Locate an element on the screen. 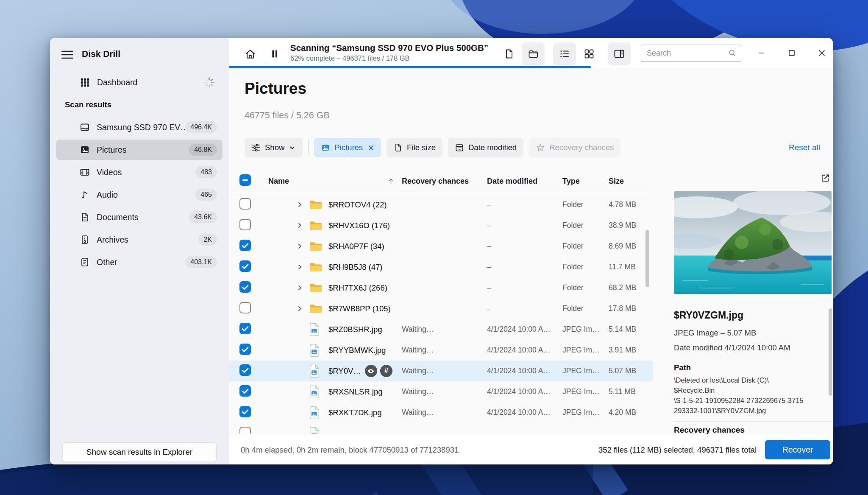  preview-panel-icon is located at coordinates (619, 54).